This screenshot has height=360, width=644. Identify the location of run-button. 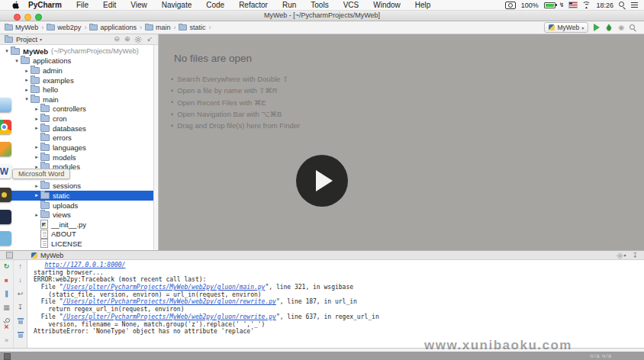
(597, 27).